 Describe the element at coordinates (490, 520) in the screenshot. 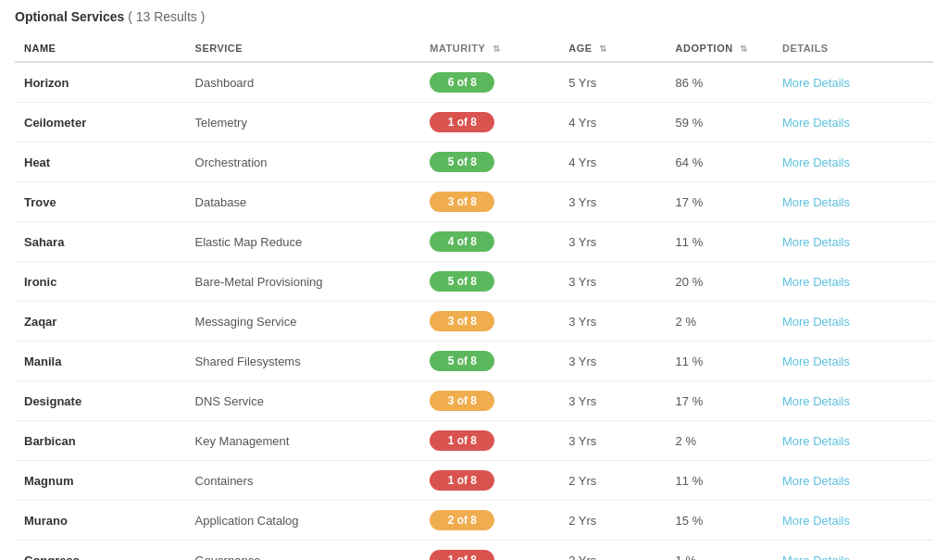

I see `cell-maturity: 2 of 8` at that location.